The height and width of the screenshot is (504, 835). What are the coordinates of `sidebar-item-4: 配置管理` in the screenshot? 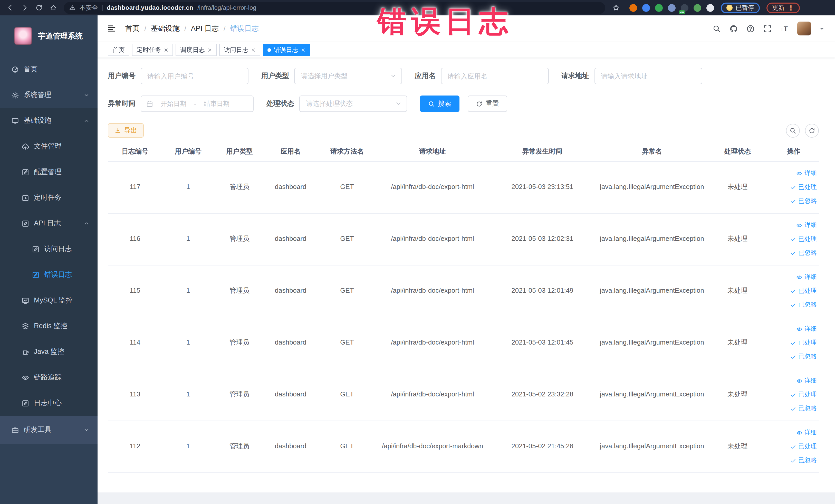 It's located at (49, 172).